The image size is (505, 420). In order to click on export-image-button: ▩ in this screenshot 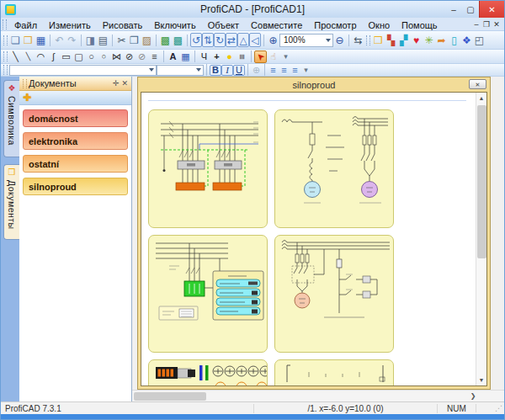, I will do `click(165, 40)`.